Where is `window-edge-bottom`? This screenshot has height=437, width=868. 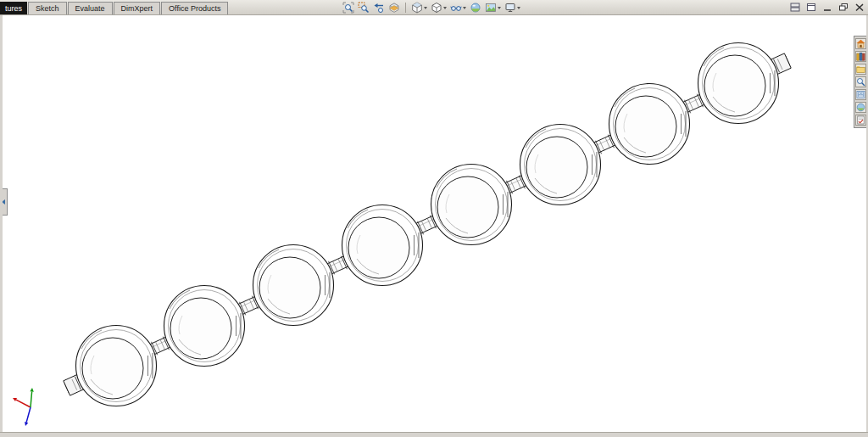 window-edge-bottom is located at coordinates (434, 434).